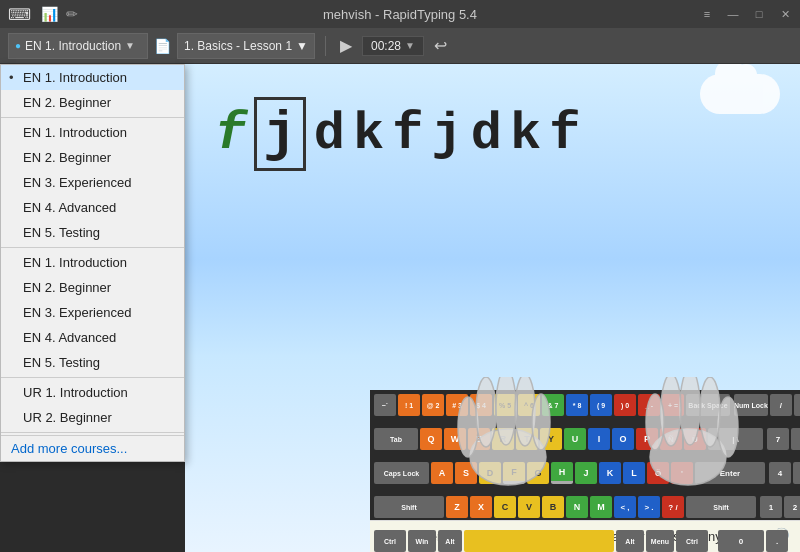 This screenshot has height=552, width=800. What do you see at coordinates (585, 541) in the screenshot?
I see `key-row-bottom: Ctrl Win Alt Alt Menu Ctrl 0 .` at bounding box center [585, 541].